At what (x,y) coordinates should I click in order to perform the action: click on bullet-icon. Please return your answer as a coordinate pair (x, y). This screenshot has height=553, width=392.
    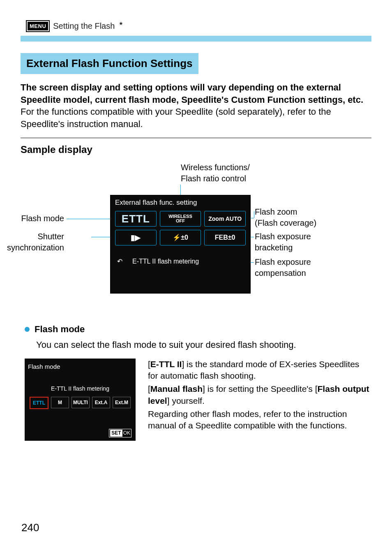
    Looking at the image, I should click on (27, 329).